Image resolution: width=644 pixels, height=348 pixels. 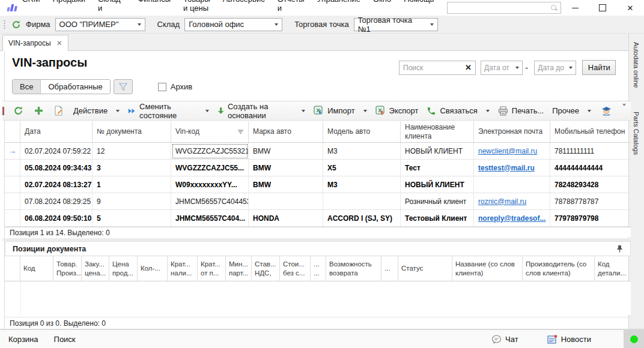 I want to click on toolbar-grip, so click(x=5, y=25).